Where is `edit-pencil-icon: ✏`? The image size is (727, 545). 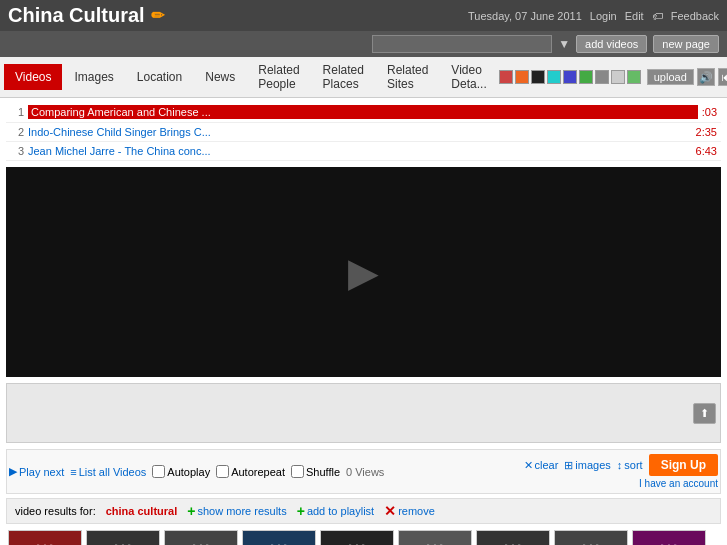 edit-pencil-icon: ✏ is located at coordinates (158, 16).